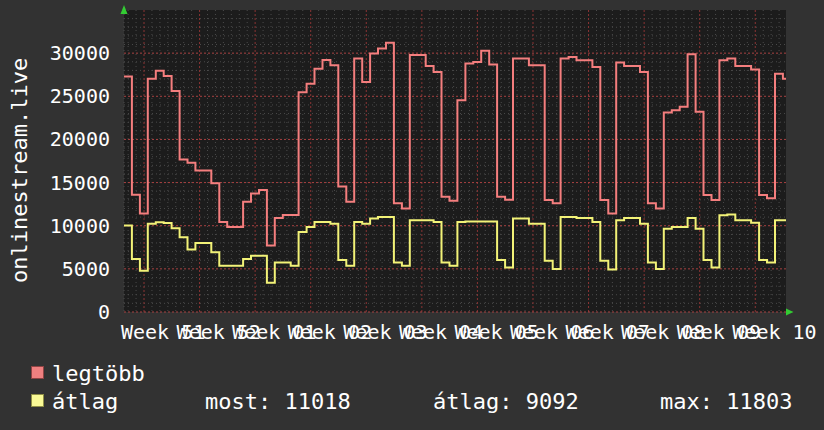 The height and width of the screenshot is (430, 824). What do you see at coordinates (472, 402) in the screenshot?
I see `stat-atlag-label: átlag:` at bounding box center [472, 402].